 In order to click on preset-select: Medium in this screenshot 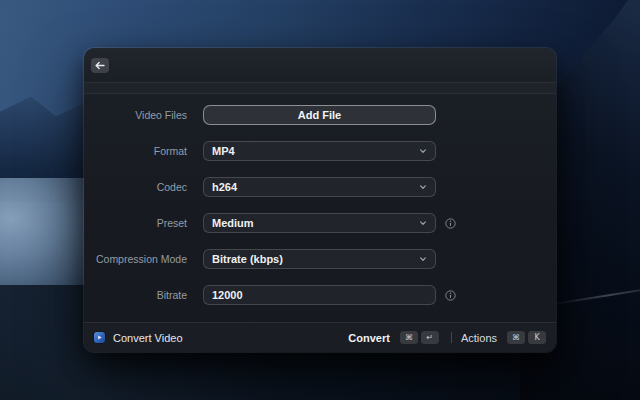, I will do `click(320, 223)`.